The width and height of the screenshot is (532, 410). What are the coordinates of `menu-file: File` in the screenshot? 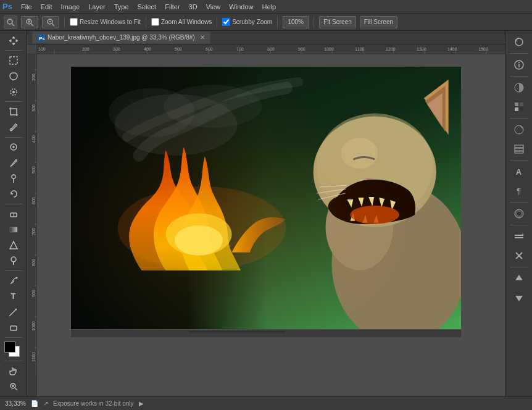 It's located at (27, 7).